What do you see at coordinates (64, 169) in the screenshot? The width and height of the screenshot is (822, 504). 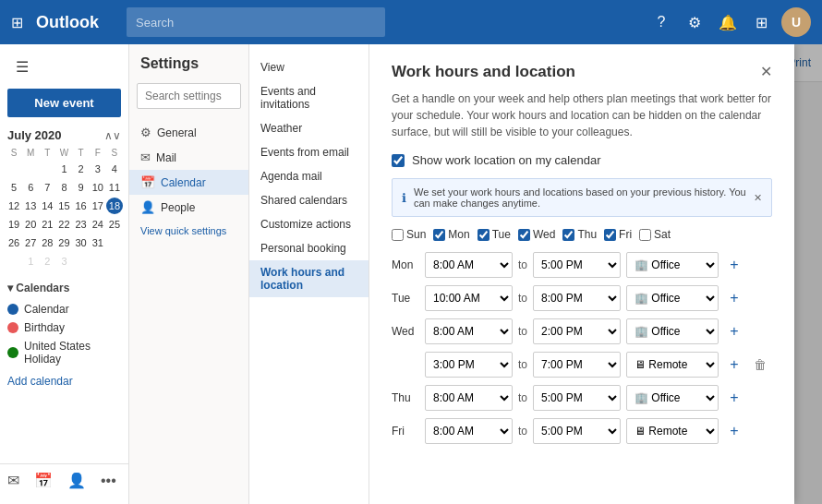 I see `mini-cal-day: 1` at bounding box center [64, 169].